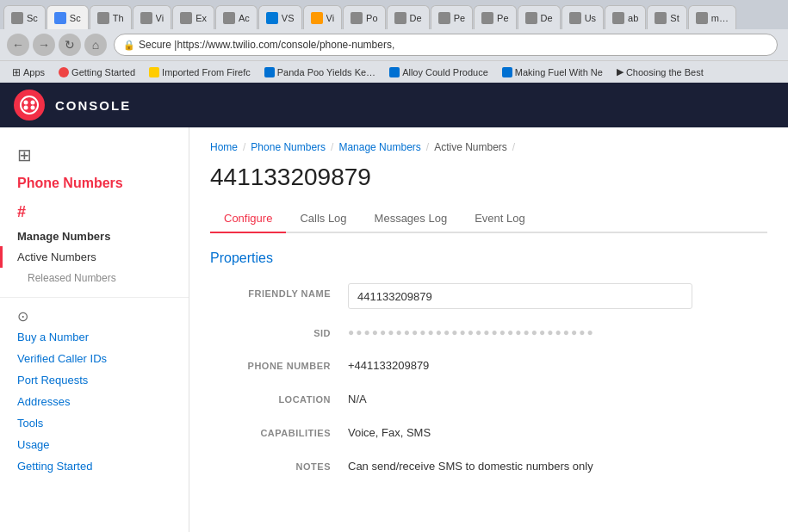 The width and height of the screenshot is (788, 532). What do you see at coordinates (489, 332) in the screenshot?
I see `property-row-sid: SID ●●●●●●●●●●●●●●●●●●●●●●●●●●●●●●●` at bounding box center [489, 332].